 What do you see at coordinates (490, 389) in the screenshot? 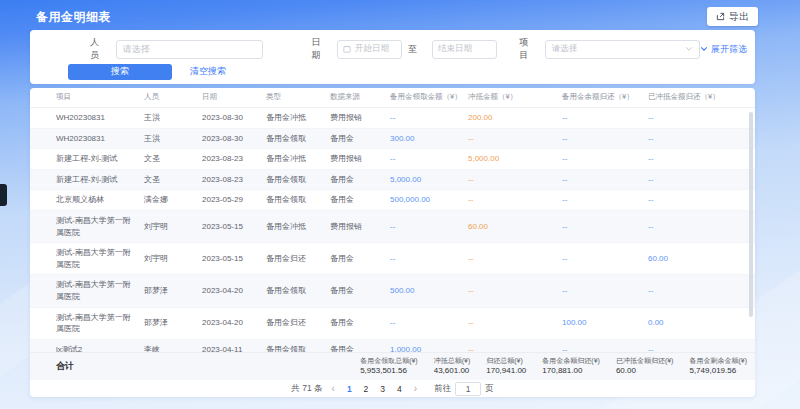
I see `page-unit-label: 页` at bounding box center [490, 389].